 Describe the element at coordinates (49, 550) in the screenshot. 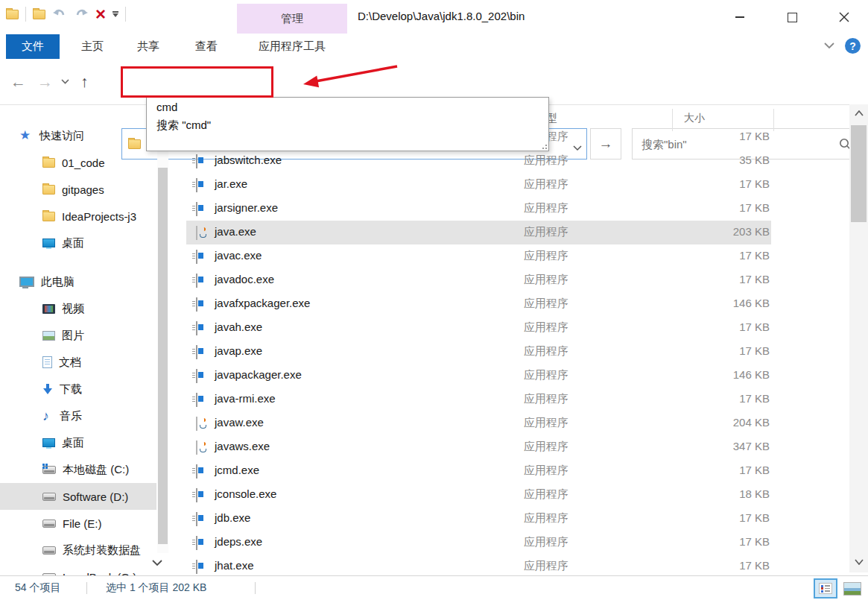

I see `disk-icon` at that location.